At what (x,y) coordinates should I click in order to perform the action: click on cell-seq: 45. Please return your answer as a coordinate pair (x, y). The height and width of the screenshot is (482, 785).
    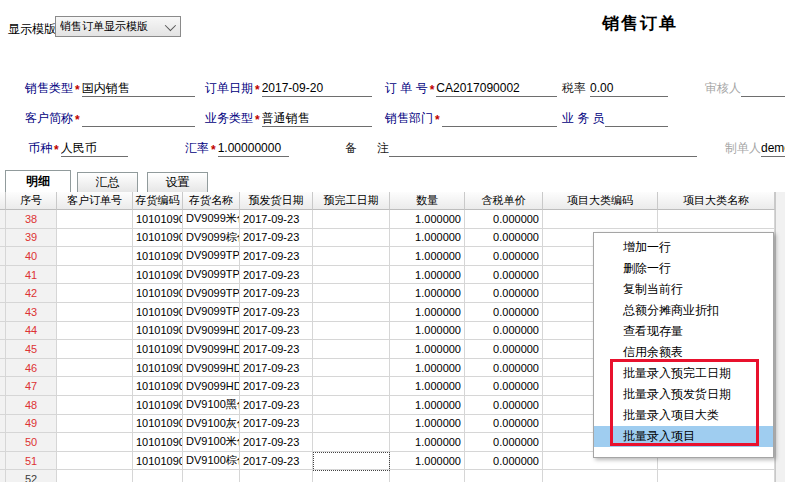
    Looking at the image, I should click on (32, 350).